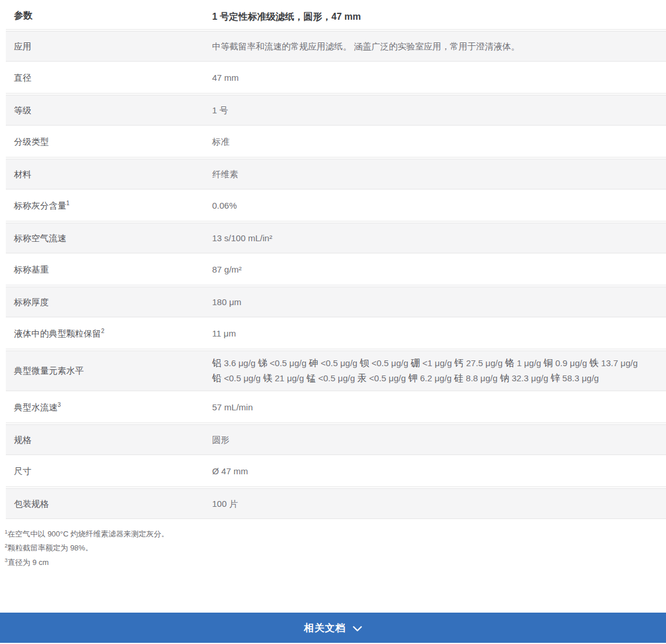  I want to click on row-label: 尺寸, so click(109, 471).